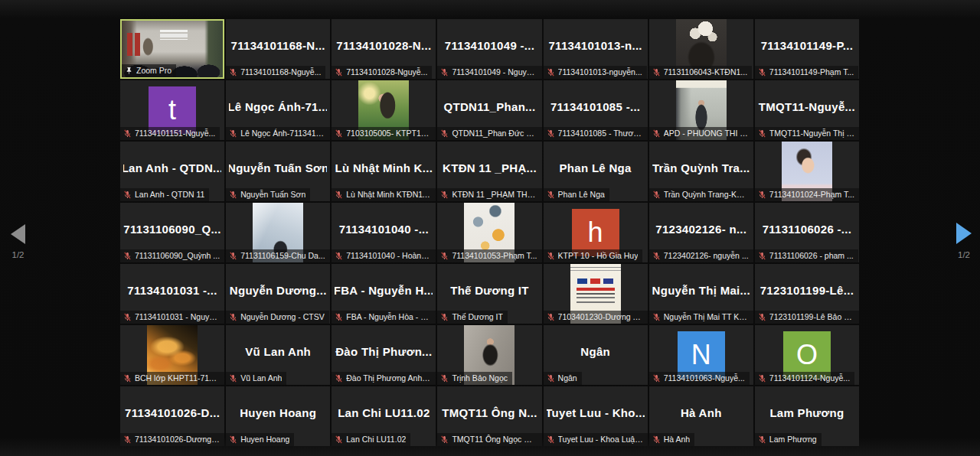  What do you see at coordinates (172, 49) in the screenshot?
I see `participant-tile: Zoom Pro` at bounding box center [172, 49].